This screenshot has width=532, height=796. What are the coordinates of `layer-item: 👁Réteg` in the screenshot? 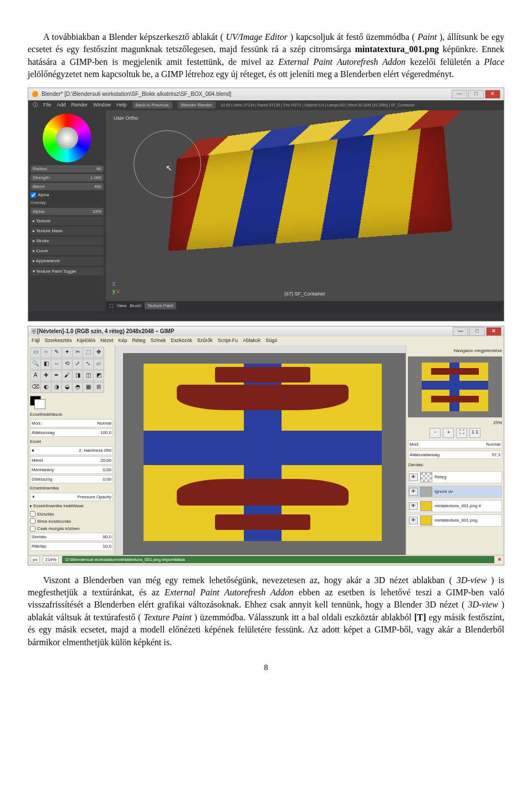 It's located at (455, 477).